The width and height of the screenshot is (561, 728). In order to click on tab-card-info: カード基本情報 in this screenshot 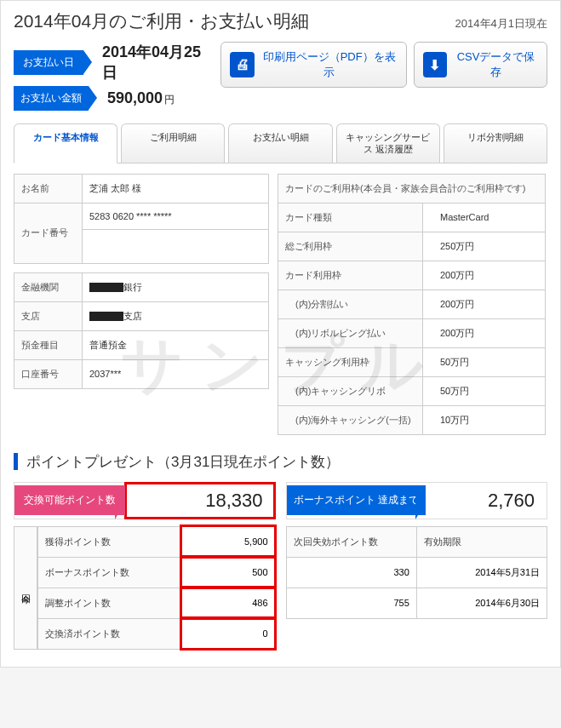, I will do `click(66, 143)`.